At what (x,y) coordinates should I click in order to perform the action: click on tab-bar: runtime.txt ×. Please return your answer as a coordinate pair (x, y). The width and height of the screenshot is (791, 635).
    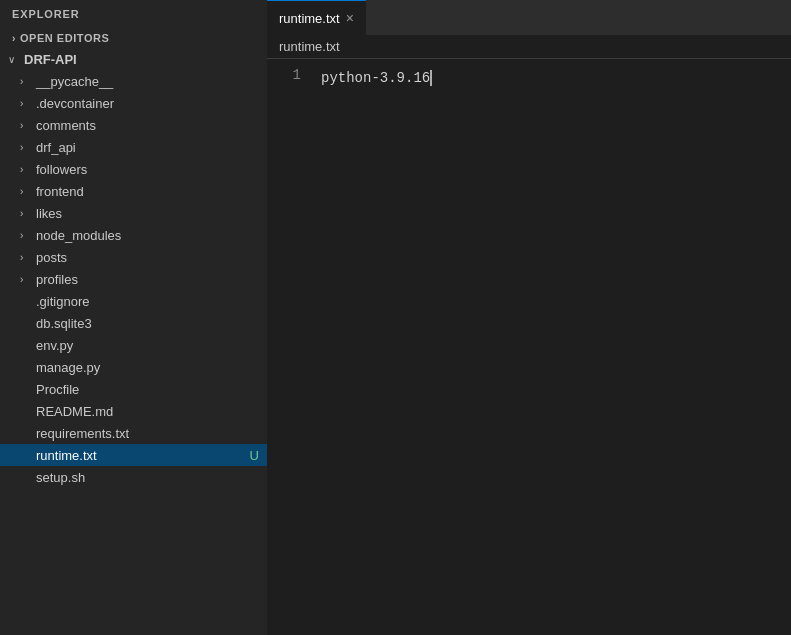
    Looking at the image, I should click on (529, 18).